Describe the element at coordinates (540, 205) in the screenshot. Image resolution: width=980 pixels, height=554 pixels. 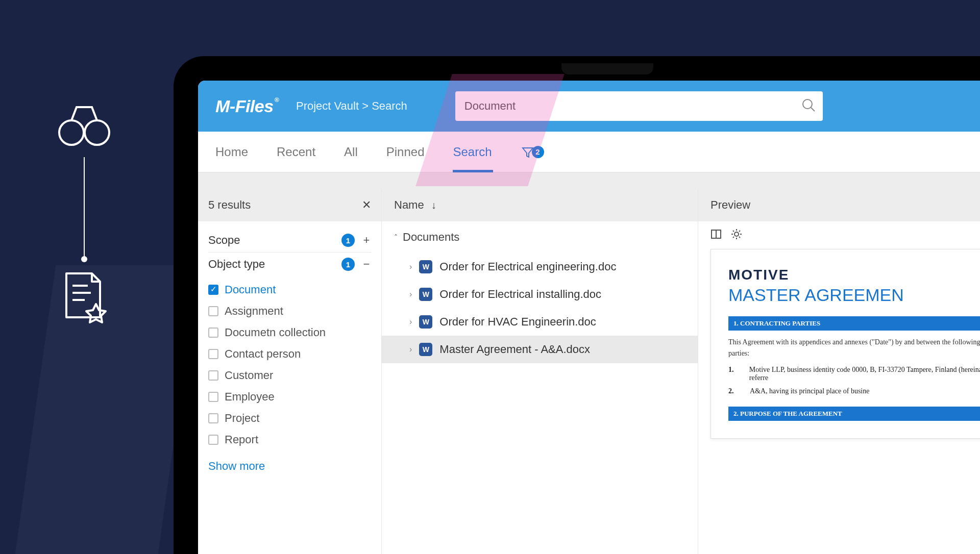
I see `results-header: Name ↓` at that location.